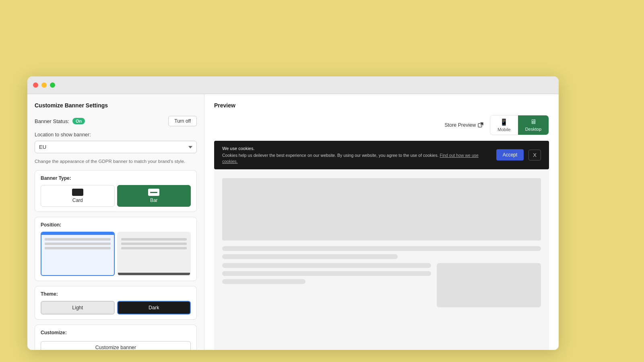  What do you see at coordinates (533, 122) in the screenshot?
I see `desktop-icon: 🖥` at bounding box center [533, 122].